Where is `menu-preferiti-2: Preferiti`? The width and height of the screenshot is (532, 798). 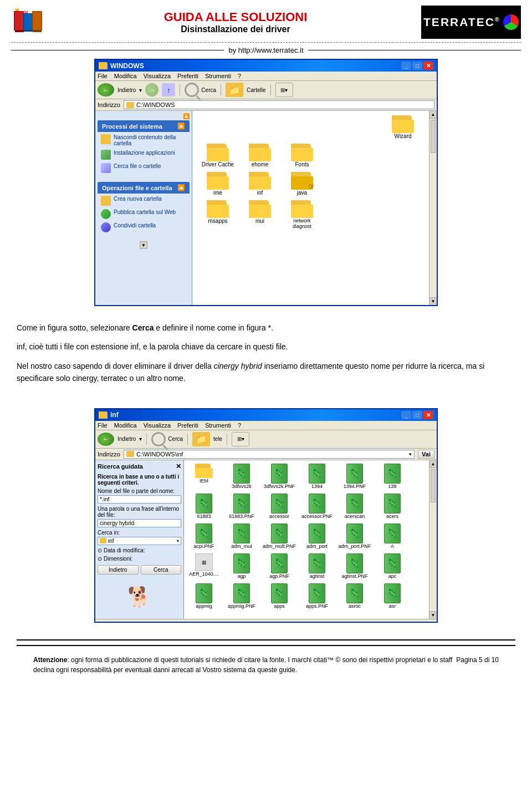 menu-preferiti-2: Preferiti is located at coordinates (188, 425).